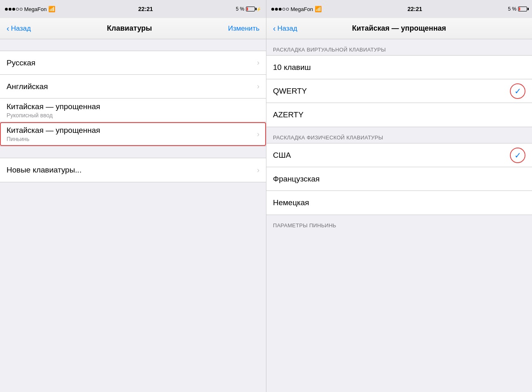 The width and height of the screenshot is (532, 392). Describe the element at coordinates (52, 9) in the screenshot. I see `wifi-icon-left: 📶` at that location.